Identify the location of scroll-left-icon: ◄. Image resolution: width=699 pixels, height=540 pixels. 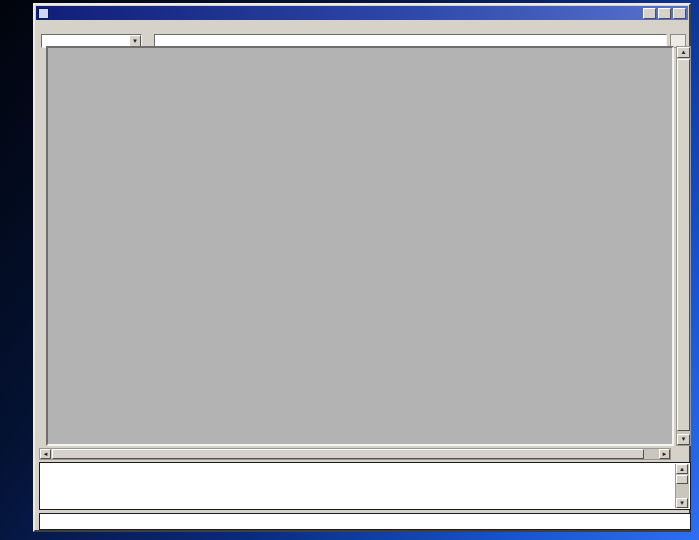
(46, 454).